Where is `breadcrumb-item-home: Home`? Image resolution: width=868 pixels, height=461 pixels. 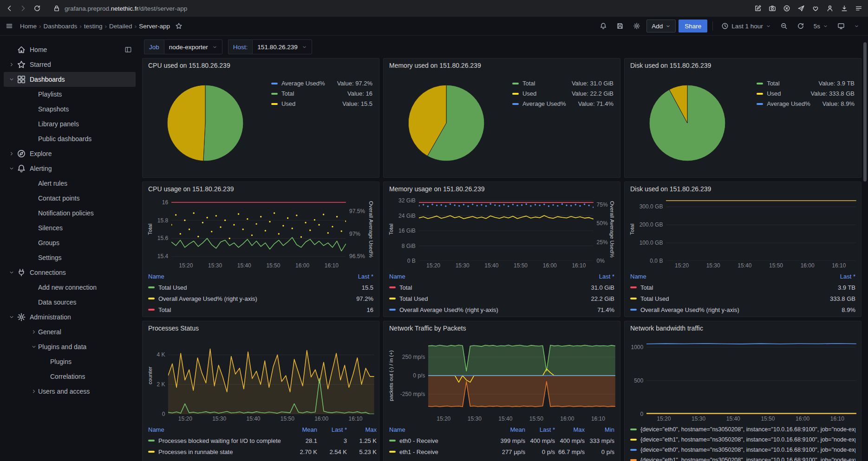 breadcrumb-item-home: Home is located at coordinates (28, 26).